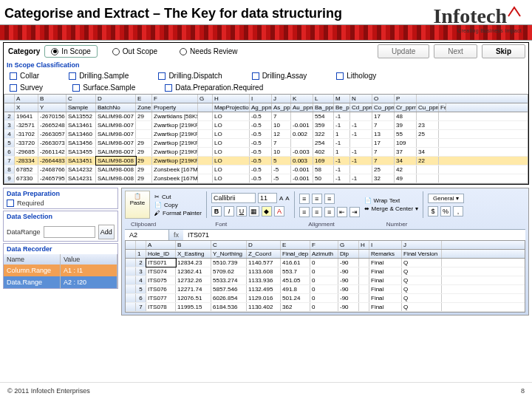  Describe the element at coordinates (99, 75) in the screenshot. I see `checkbox-drilling-sample: Drilling.Sample` at that location.